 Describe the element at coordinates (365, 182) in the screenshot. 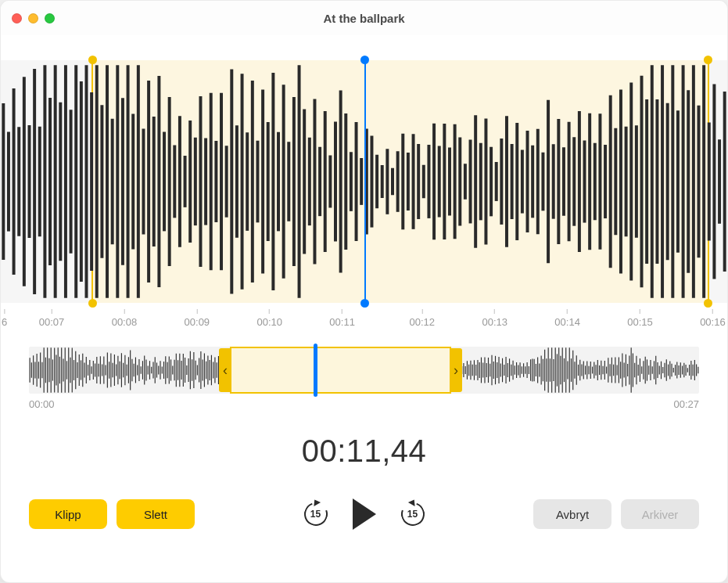

I see `playhead` at that location.